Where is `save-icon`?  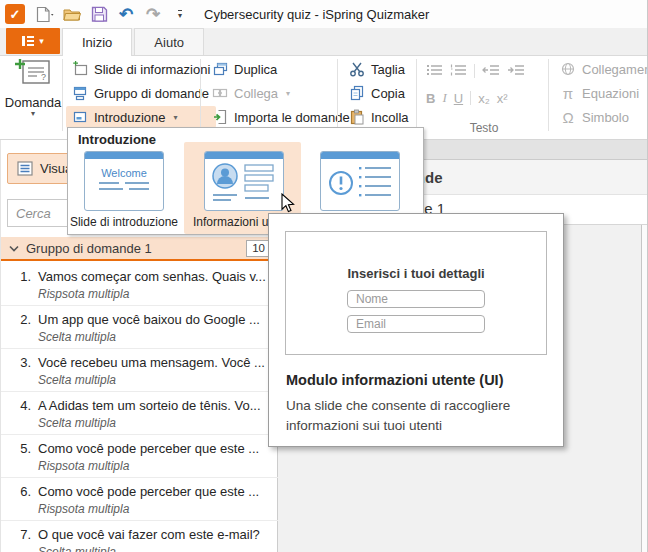
save-icon is located at coordinates (100, 14).